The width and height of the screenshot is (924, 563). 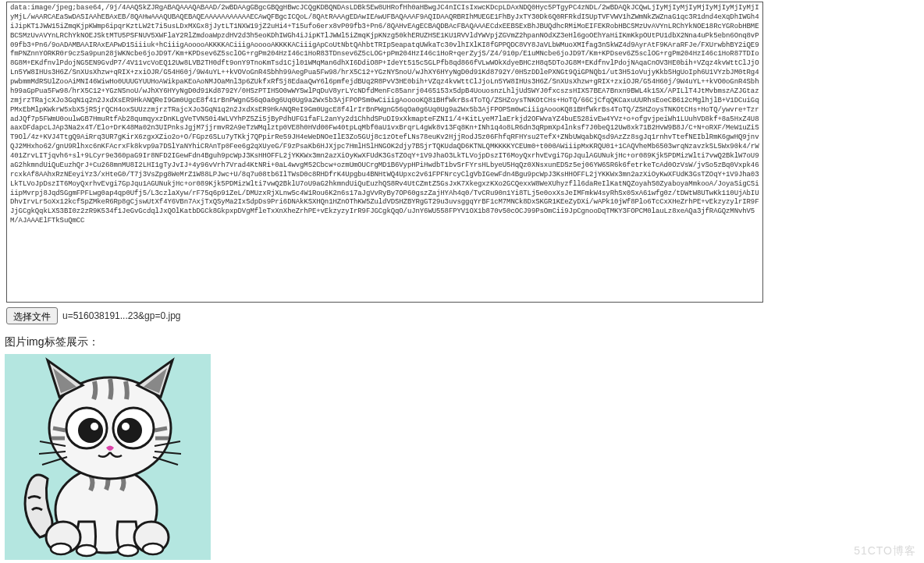 What do you see at coordinates (464, 342) in the screenshot?
I see `image-section-label: 图片img标签展示：` at bounding box center [464, 342].